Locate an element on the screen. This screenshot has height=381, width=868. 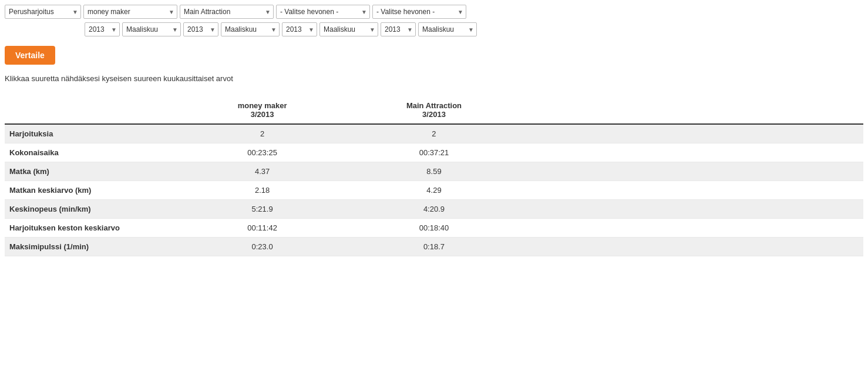
row-val2: 2 is located at coordinates (434, 134).